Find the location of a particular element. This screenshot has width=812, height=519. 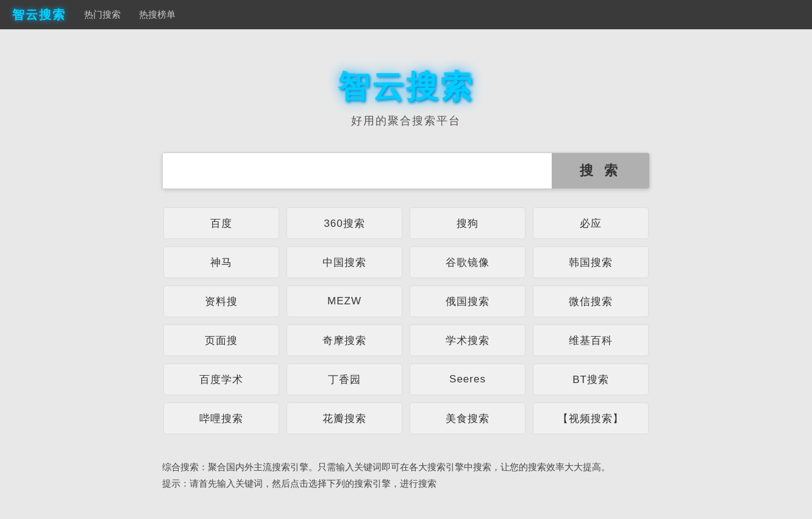

engine-btn-page-search: 页面搜 is located at coordinates (221, 340).